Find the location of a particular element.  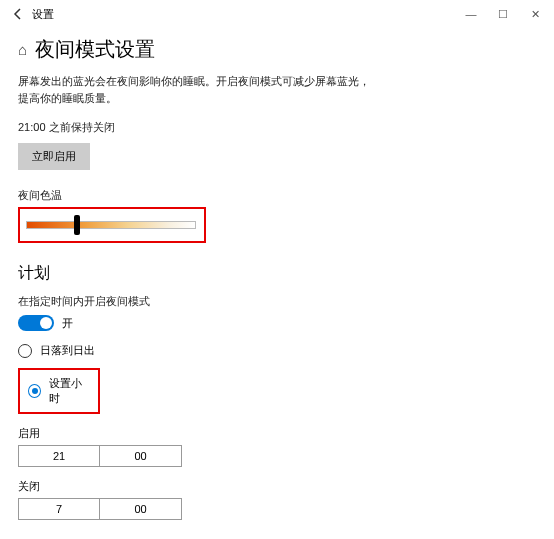

off-min-field: 00 is located at coordinates (141, 509).